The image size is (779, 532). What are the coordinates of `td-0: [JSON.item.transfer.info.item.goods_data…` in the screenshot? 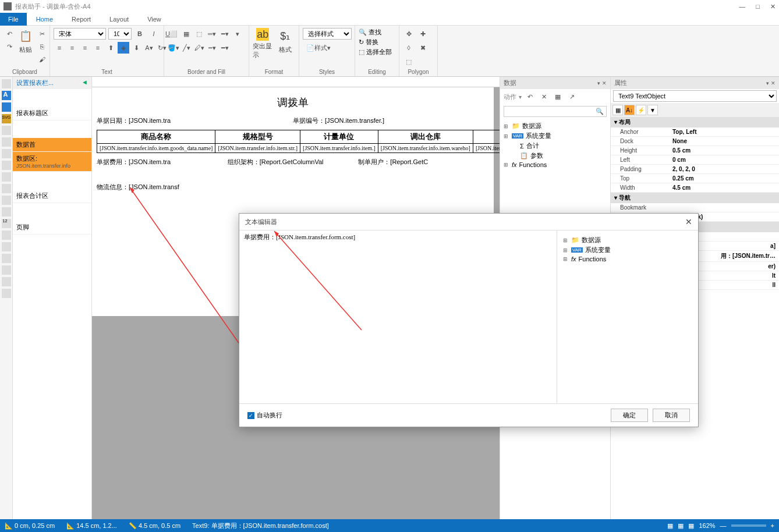 It's located at (156, 148).